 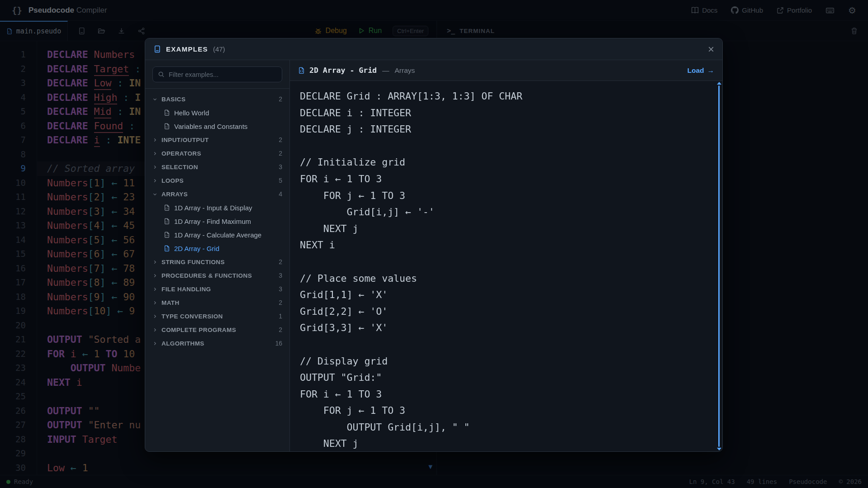 I want to click on category-label: TYPE CONVERSION, so click(x=192, y=317).